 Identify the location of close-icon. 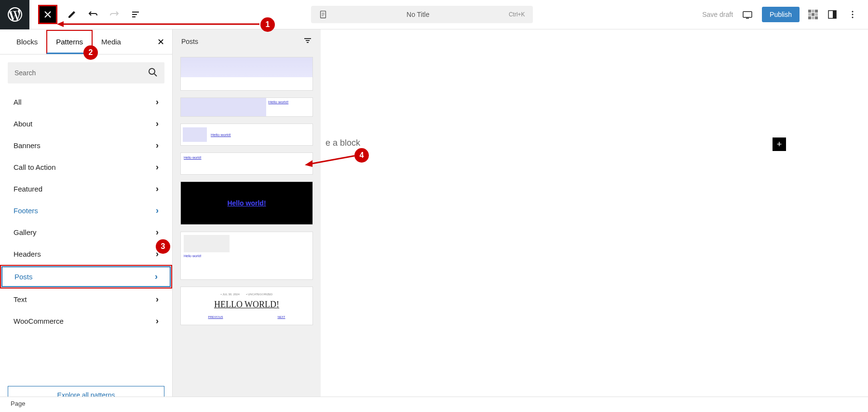
(48, 14).